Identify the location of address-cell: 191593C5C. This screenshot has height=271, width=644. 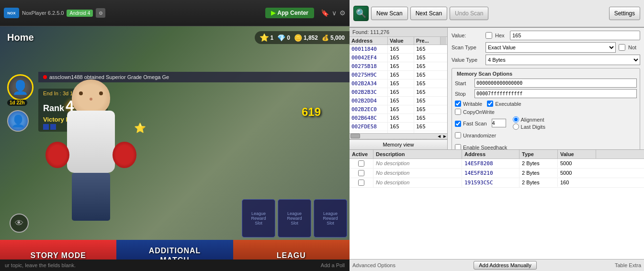
(491, 183).